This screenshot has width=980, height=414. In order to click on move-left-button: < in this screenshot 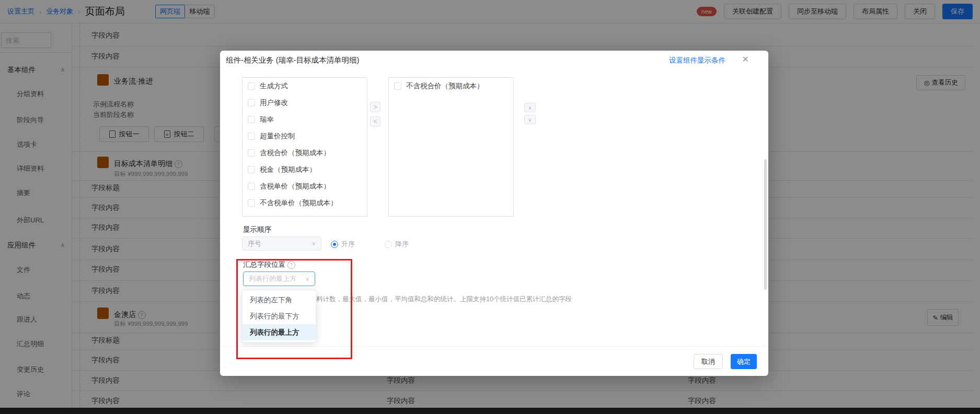, I will do `click(375, 122)`.